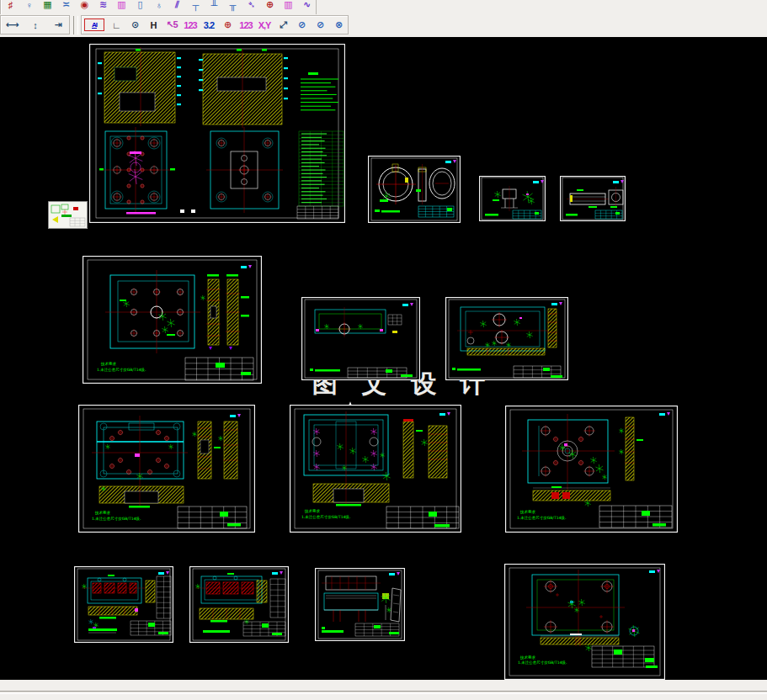 Image resolution: width=767 pixels, height=700 pixels. I want to click on toolbar-panel-library: ♯♀▦≍◉≋▥▯♁⫽┬╨╥➴⊕▥∿, so click(158, 7).